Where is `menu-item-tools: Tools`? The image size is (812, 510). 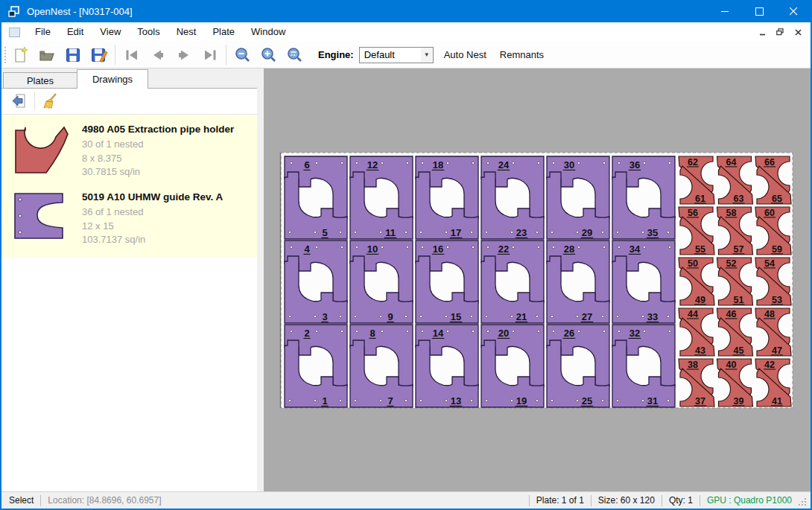 menu-item-tools: Tools is located at coordinates (148, 32).